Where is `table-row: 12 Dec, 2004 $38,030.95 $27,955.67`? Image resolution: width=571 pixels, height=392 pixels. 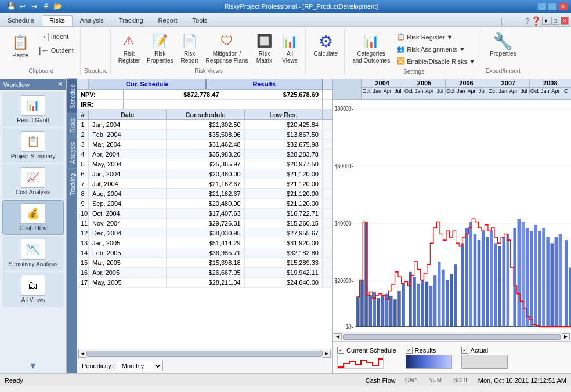
table-row: 12 Dec, 2004 $38,030.95 $27,955.67 is located at coordinates (204, 233).